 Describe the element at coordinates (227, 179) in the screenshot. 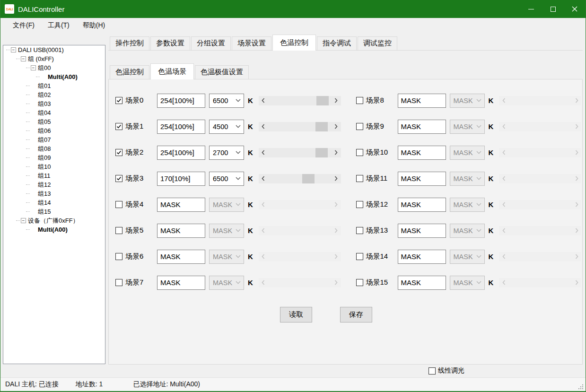

I see `scene-temp-select: 6500` at that location.